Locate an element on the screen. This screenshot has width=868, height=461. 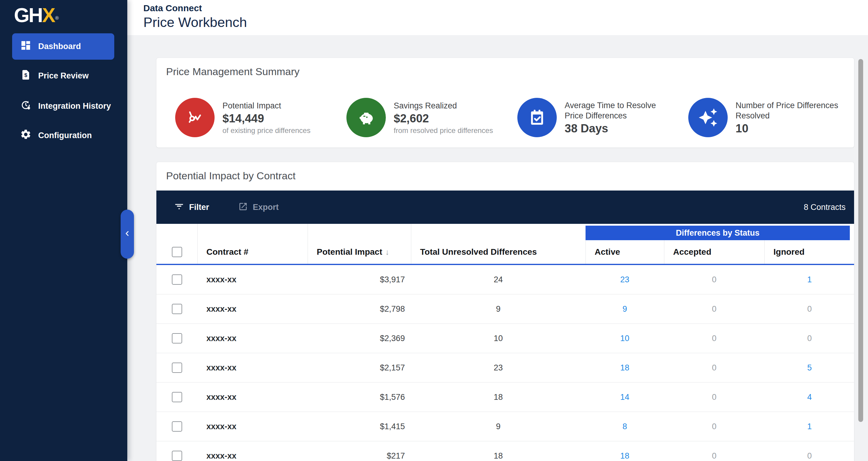
cell-potential-impact: $1,415 is located at coordinates (359, 426).